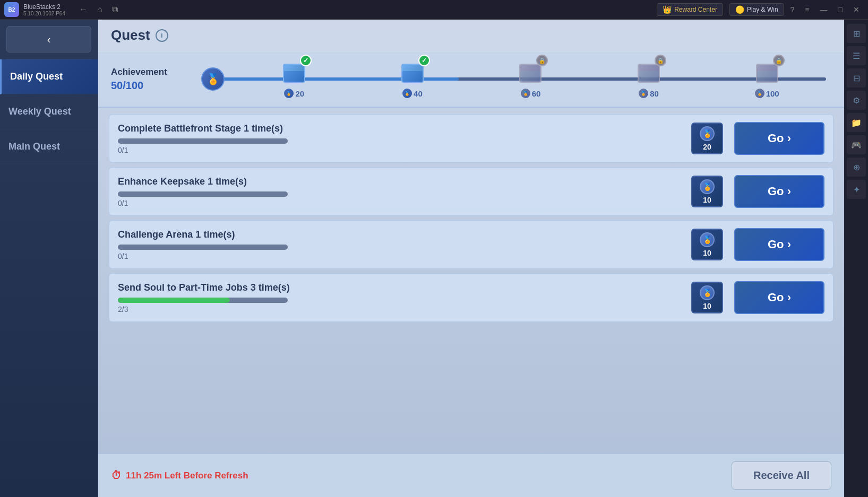  I want to click on help-button: ?, so click(793, 10).